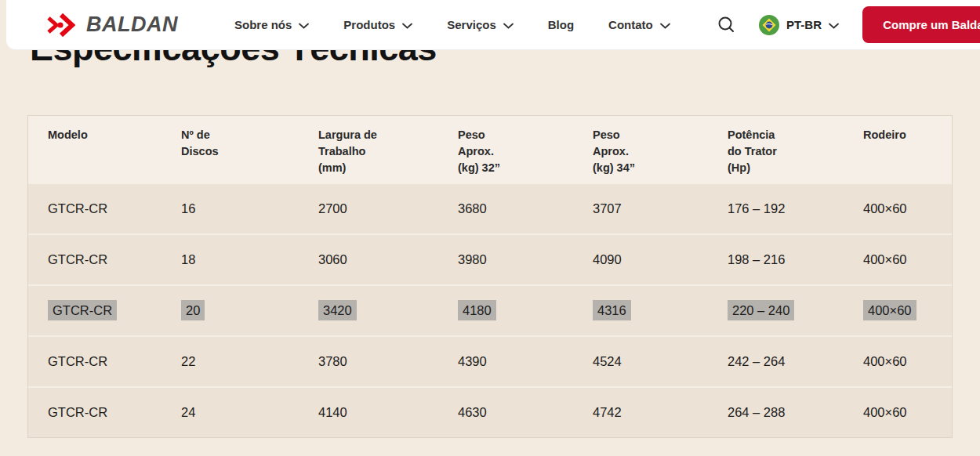 The width and height of the screenshot is (980, 456). I want to click on cell-peso-34: 4742, so click(660, 412).